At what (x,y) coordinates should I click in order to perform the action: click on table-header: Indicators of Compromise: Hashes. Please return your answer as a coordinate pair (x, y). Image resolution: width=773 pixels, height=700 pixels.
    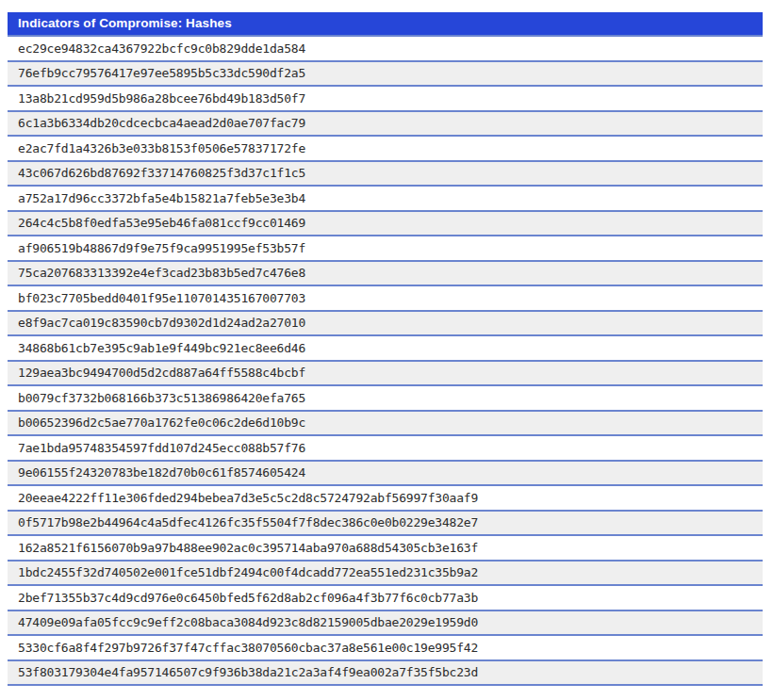
    Looking at the image, I should click on (385, 24).